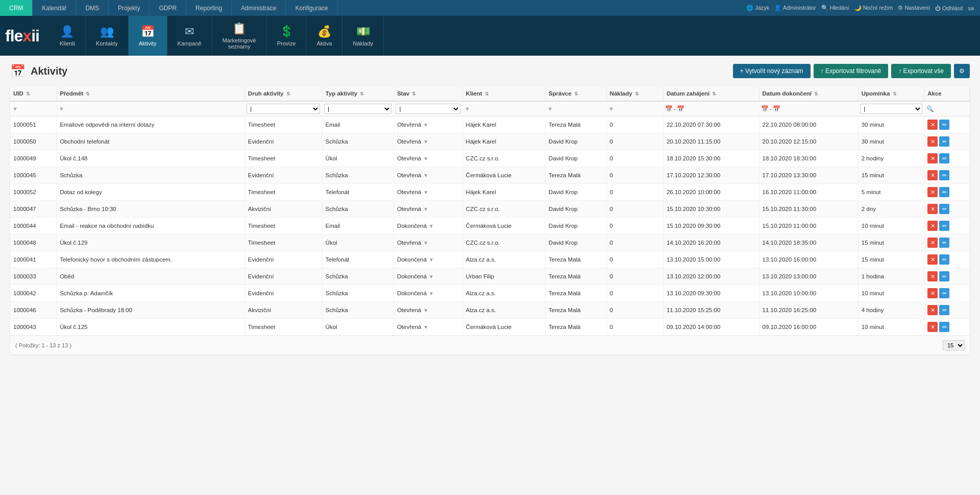  I want to click on settings-table-button: ⚙, so click(962, 71).